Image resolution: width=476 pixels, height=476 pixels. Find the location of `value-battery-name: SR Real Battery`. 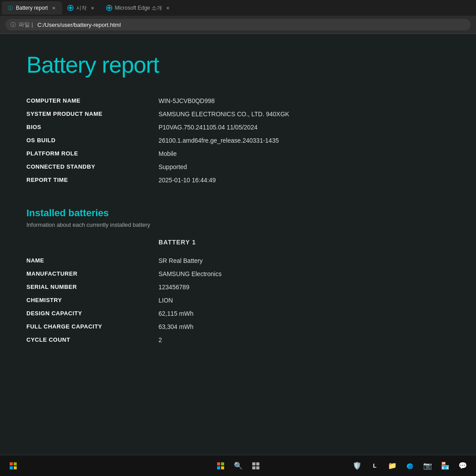

value-battery-name: SR Real Battery is located at coordinates (304, 261).